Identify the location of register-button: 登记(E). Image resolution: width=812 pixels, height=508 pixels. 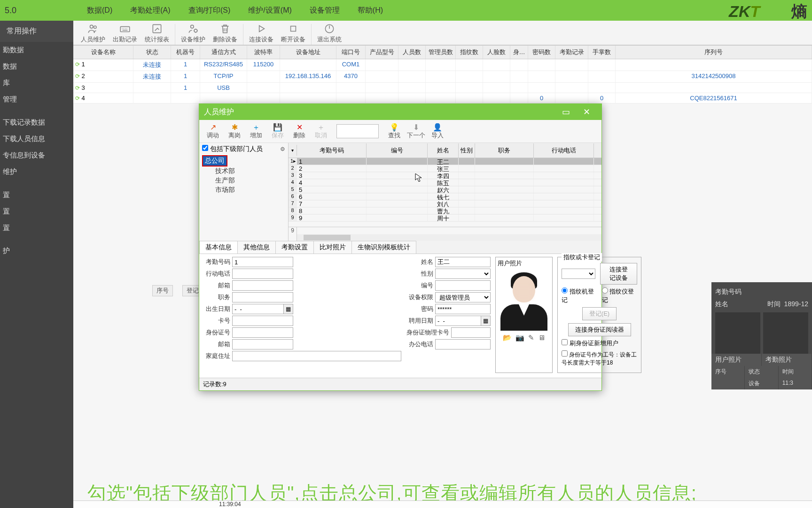
(600, 314).